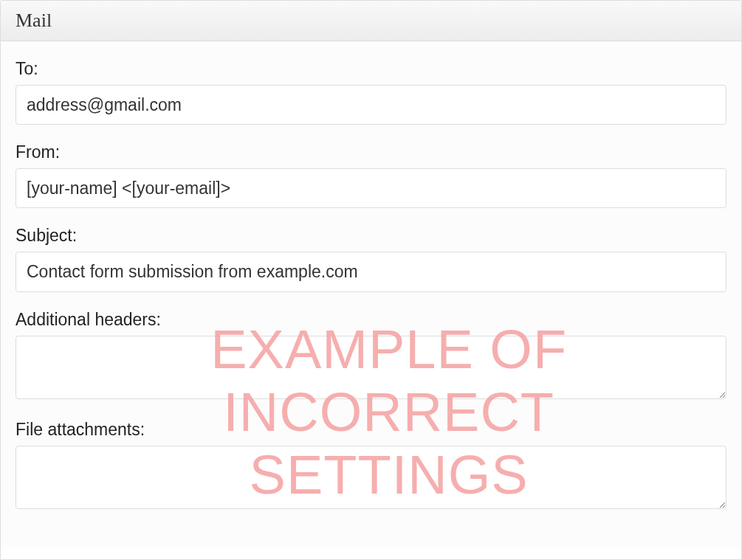 This screenshot has width=742, height=560. Describe the element at coordinates (371, 477) in the screenshot. I see `file-attachments-textarea` at that location.